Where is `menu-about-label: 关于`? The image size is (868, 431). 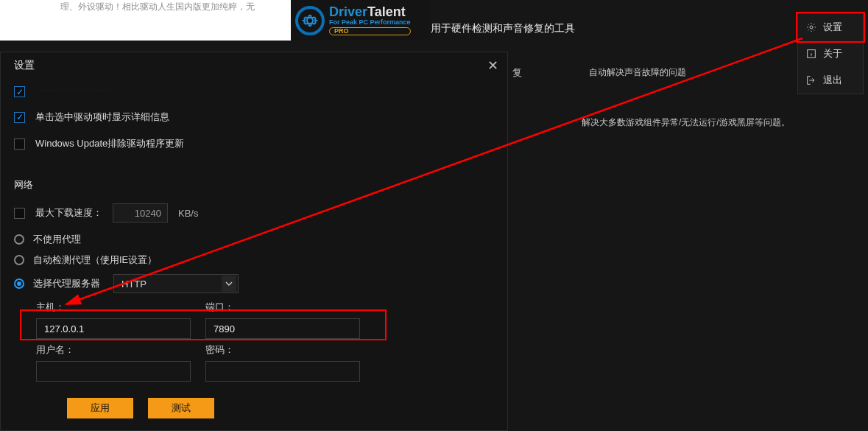
menu-about-label: 关于 is located at coordinates (833, 54).